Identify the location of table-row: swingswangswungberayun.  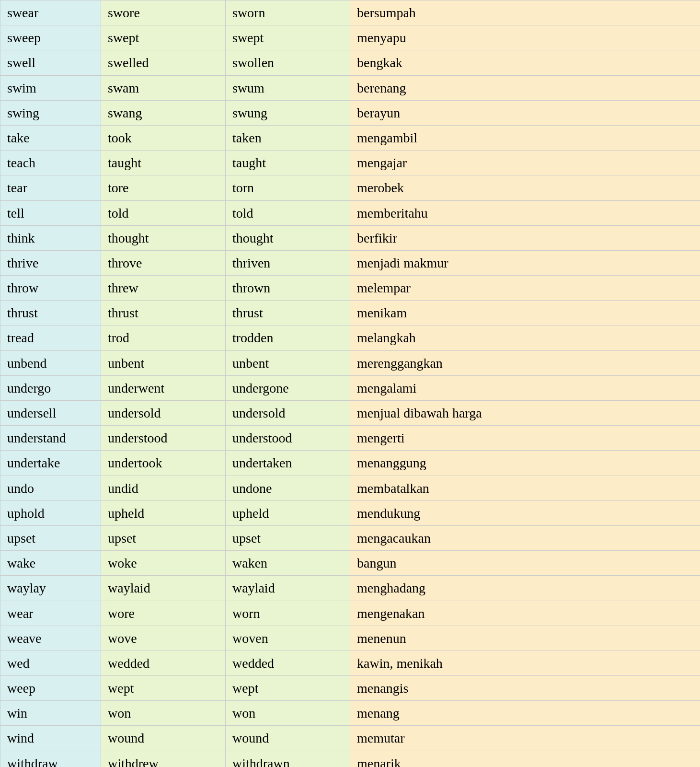
(351, 113).